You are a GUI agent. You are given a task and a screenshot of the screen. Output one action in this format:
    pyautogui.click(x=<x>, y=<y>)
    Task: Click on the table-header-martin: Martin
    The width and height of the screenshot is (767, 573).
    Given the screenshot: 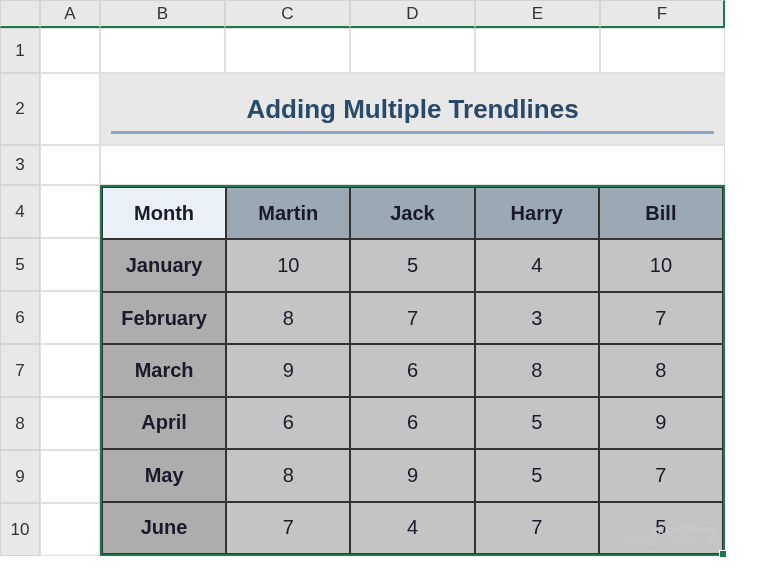 What is the action you would take?
    pyautogui.click(x=288, y=213)
    